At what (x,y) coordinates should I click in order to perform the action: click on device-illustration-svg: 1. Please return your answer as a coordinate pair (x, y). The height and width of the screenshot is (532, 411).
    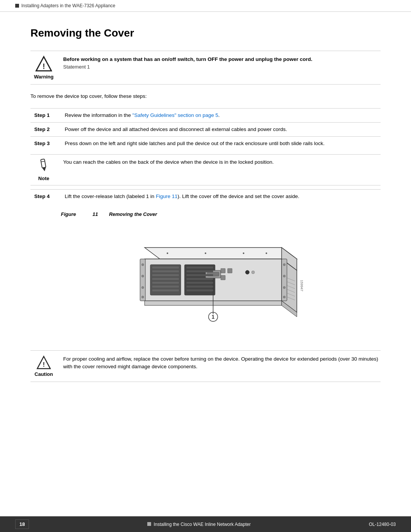
    Looking at the image, I should click on (206, 282).